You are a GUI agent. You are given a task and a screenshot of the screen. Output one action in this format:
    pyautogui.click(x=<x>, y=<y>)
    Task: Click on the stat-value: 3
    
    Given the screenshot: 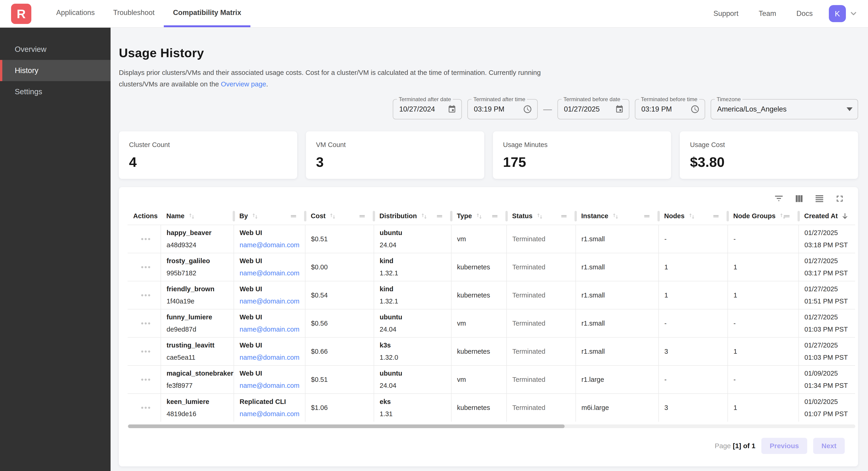 What is the action you would take?
    pyautogui.click(x=400, y=162)
    